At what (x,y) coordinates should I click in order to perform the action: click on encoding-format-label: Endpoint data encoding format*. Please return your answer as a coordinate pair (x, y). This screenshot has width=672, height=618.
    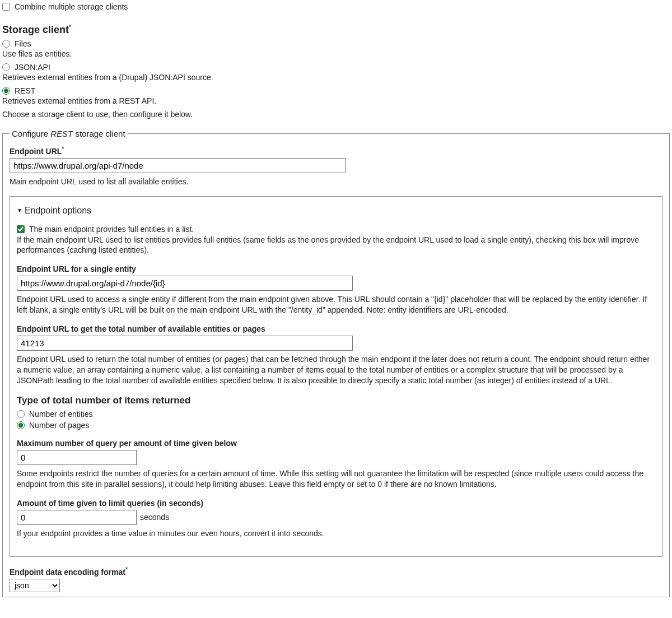
    Looking at the image, I should click on (336, 571).